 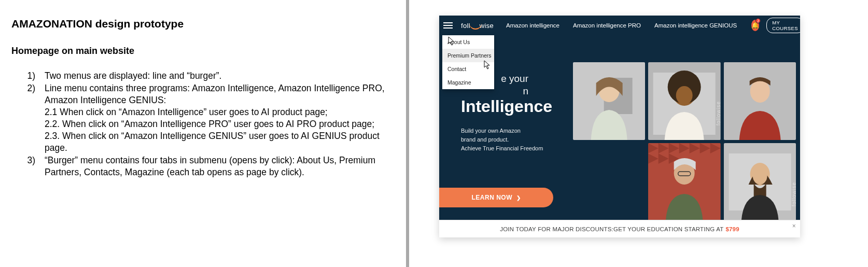 I want to click on dropdown-item-about: About Us, so click(x=468, y=42).